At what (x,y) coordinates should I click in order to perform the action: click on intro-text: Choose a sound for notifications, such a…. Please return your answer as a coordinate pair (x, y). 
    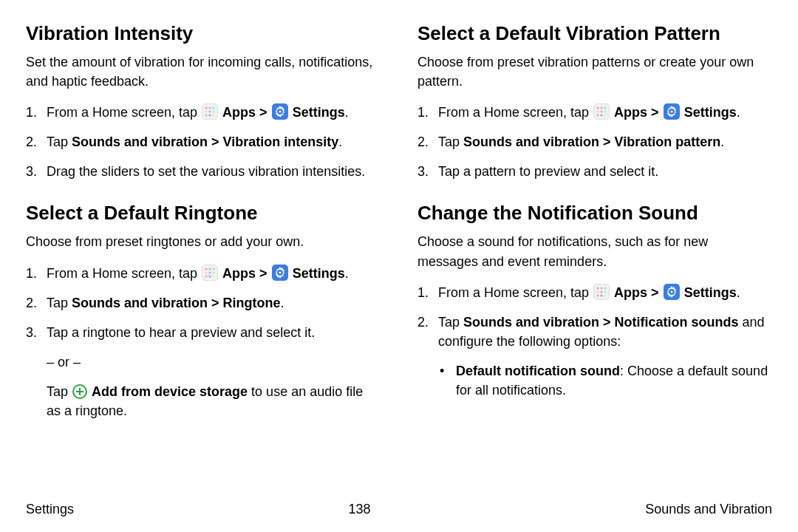
    Looking at the image, I should click on (595, 251).